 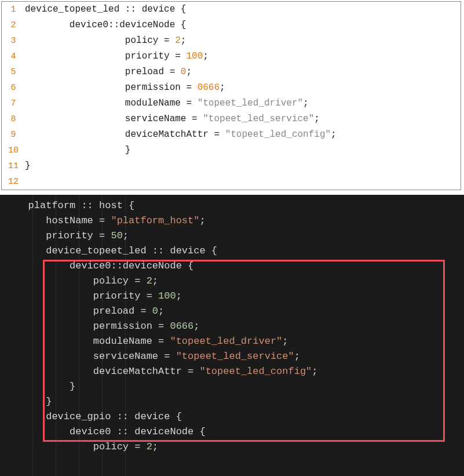 I want to click on line-number: 12, so click(x=13, y=182).